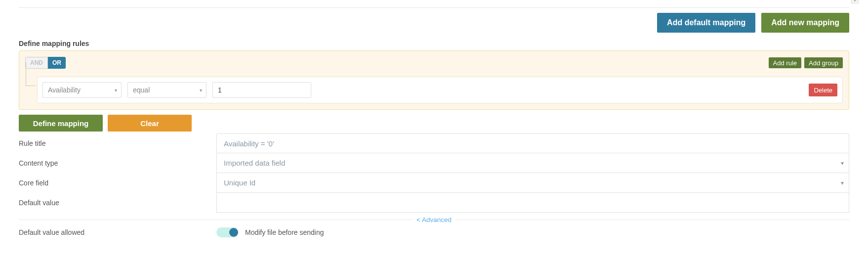 This screenshot has width=868, height=266. What do you see at coordinates (64, 90) in the screenshot?
I see `rule-field-select-value: Availability` at bounding box center [64, 90].